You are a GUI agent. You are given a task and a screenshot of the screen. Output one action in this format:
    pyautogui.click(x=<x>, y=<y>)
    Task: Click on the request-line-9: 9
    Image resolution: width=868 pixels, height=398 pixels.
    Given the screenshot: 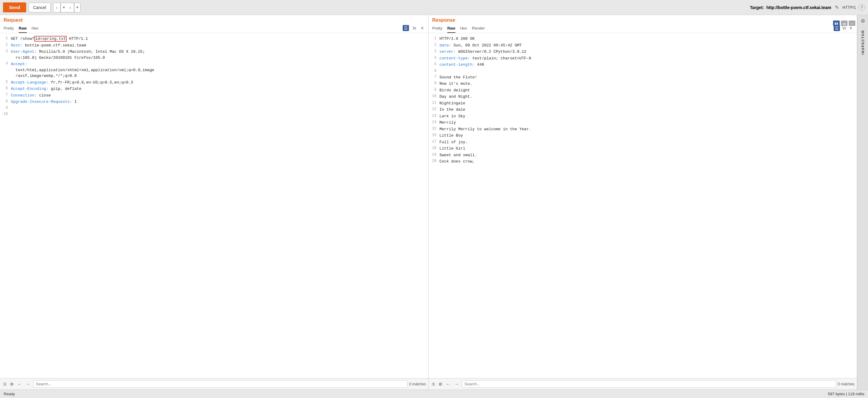 What is the action you would take?
    pyautogui.click(x=214, y=108)
    